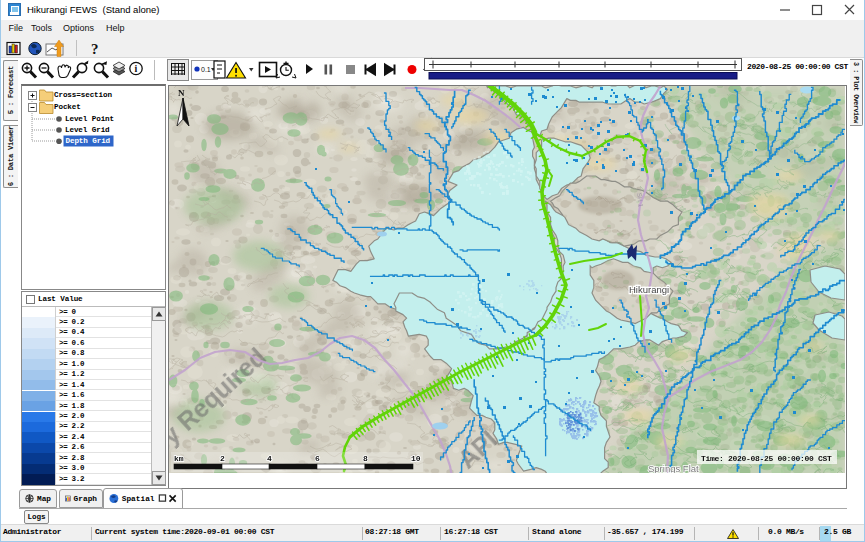  What do you see at coordinates (136, 68) in the screenshot?
I see `svg-text: i` at bounding box center [136, 68].